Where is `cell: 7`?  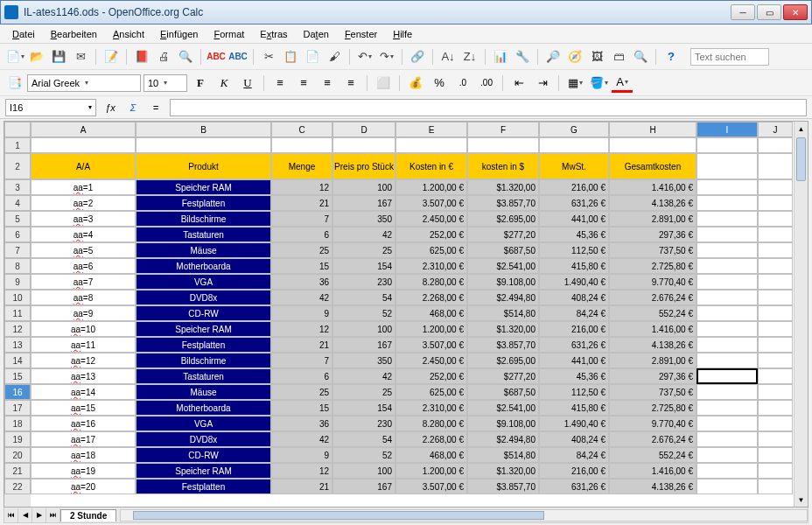 cell: 7 is located at coordinates (302, 360).